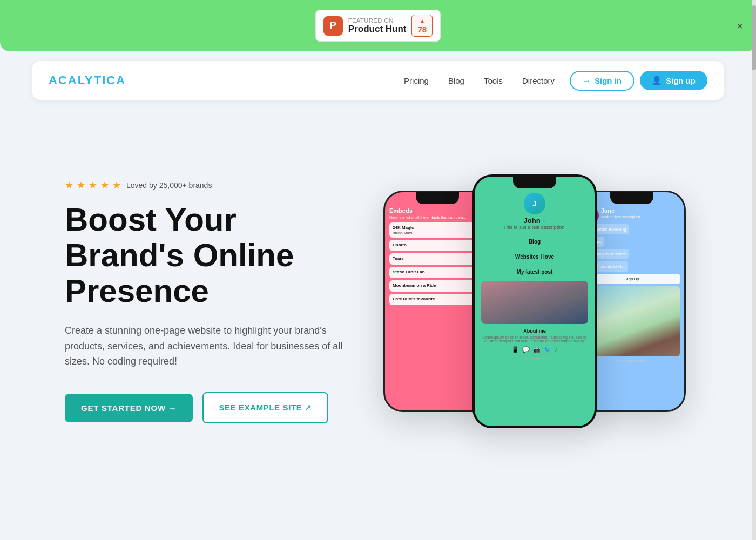 The width and height of the screenshot is (756, 540). Describe the element at coordinates (377, 21) in the screenshot. I see `ph-featured-label: FEATURED ON` at that location.